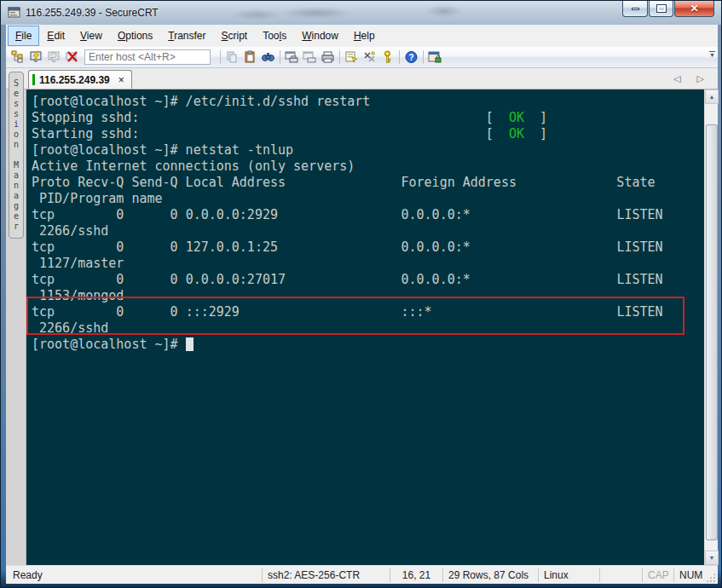 This screenshot has width=722, height=588. I want to click on title-bar: 116.255.249.39 - SecureCRT ✕, so click(361, 13).